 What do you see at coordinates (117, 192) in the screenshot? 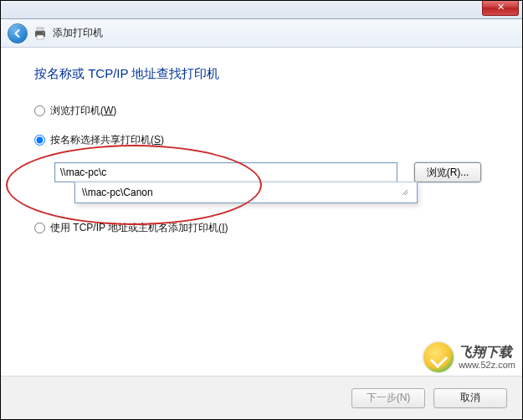
I see `autocomplete-item-text: \\mac-pc\Canon` at bounding box center [117, 192].